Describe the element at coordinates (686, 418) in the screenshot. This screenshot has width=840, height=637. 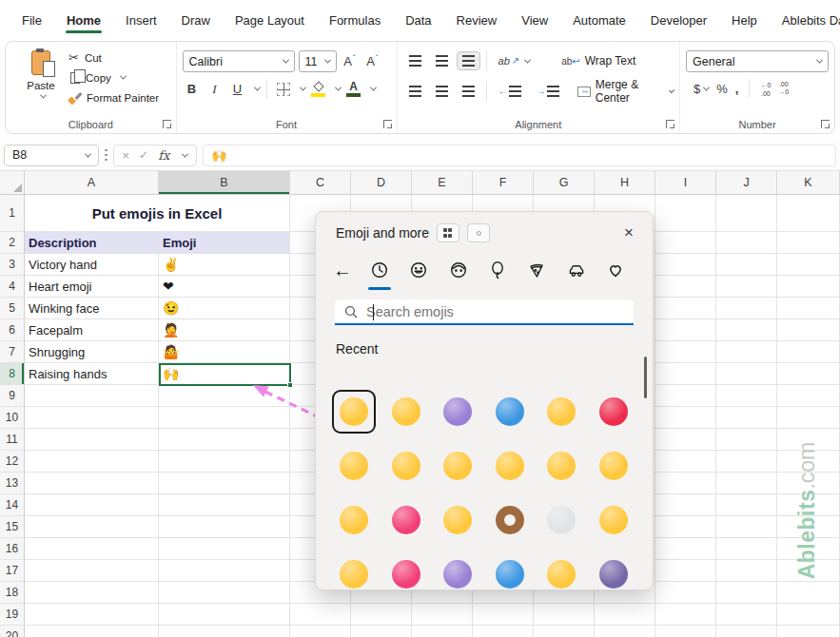
I see `cell-I10` at that location.